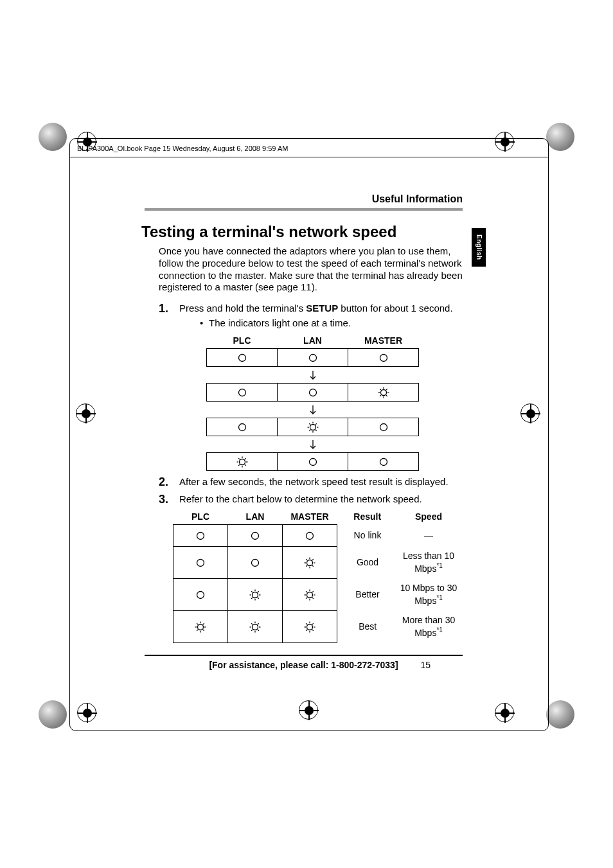  What do you see at coordinates (311, 482) in the screenshot?
I see `step-2: 2. After a few seconds, the network spee…` at bounding box center [311, 482].